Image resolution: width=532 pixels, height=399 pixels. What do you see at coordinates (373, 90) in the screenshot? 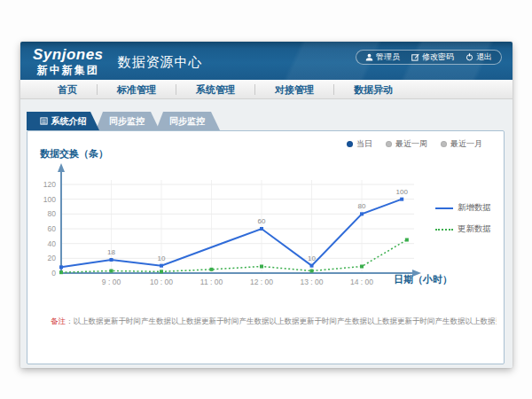
I see `nav-item-data-change: 数据异动` at bounding box center [373, 90].